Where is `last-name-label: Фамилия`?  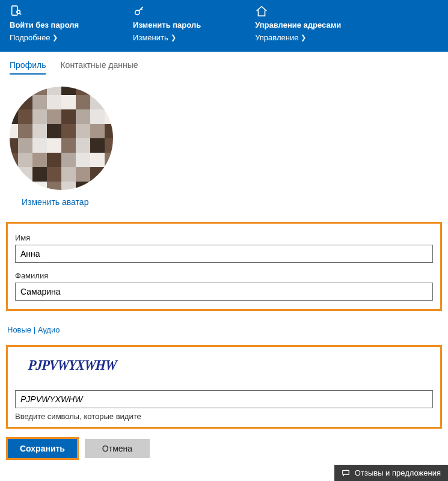 last-name-label: Фамилия is located at coordinates (224, 275).